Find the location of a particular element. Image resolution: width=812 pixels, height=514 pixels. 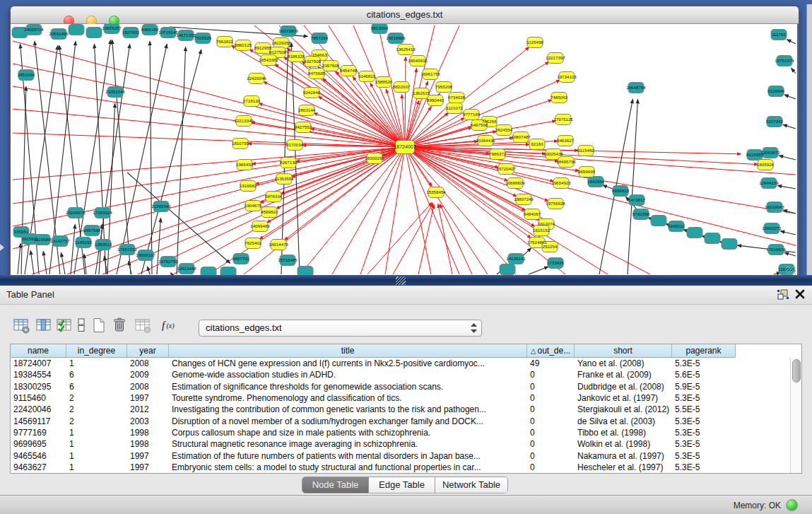

table-cell: Dudbridge et al. (2008) is located at coordinates (623, 387).